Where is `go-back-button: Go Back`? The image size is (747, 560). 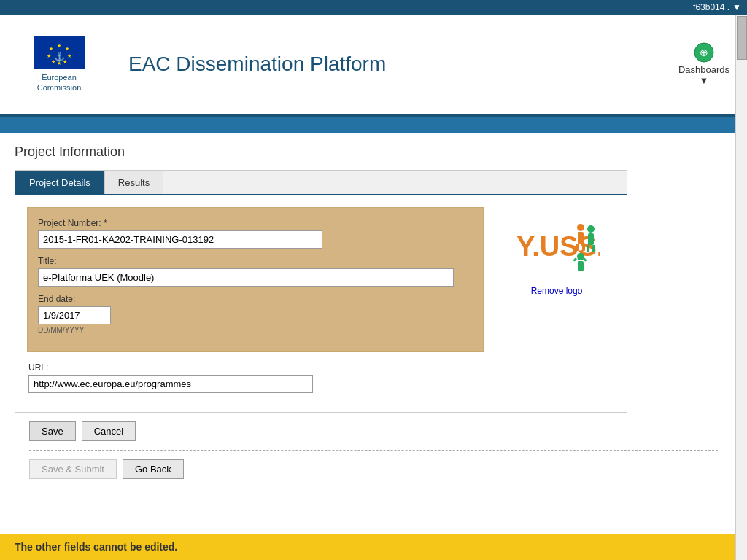 go-back-button: Go Back is located at coordinates (153, 470).